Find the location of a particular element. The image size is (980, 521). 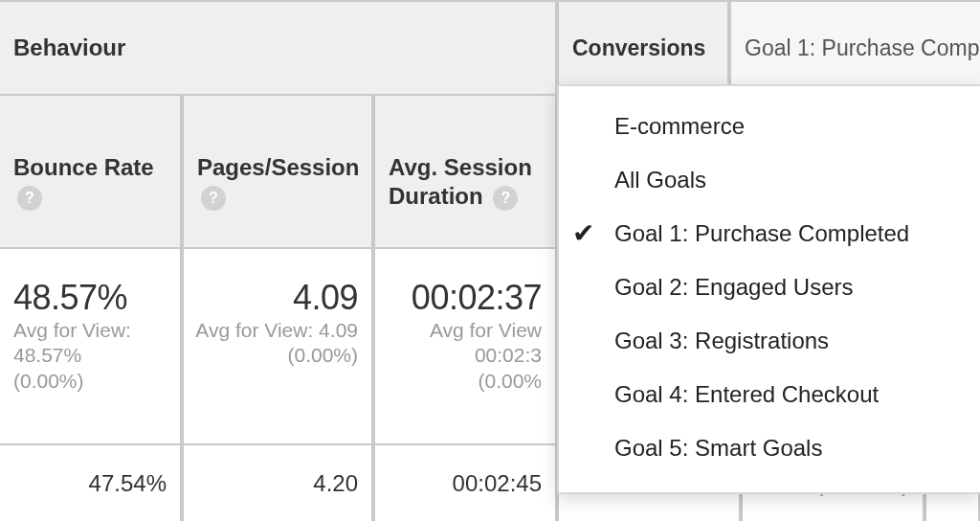

dropdown-item-label: Goal 3: Registrations is located at coordinates (722, 341).